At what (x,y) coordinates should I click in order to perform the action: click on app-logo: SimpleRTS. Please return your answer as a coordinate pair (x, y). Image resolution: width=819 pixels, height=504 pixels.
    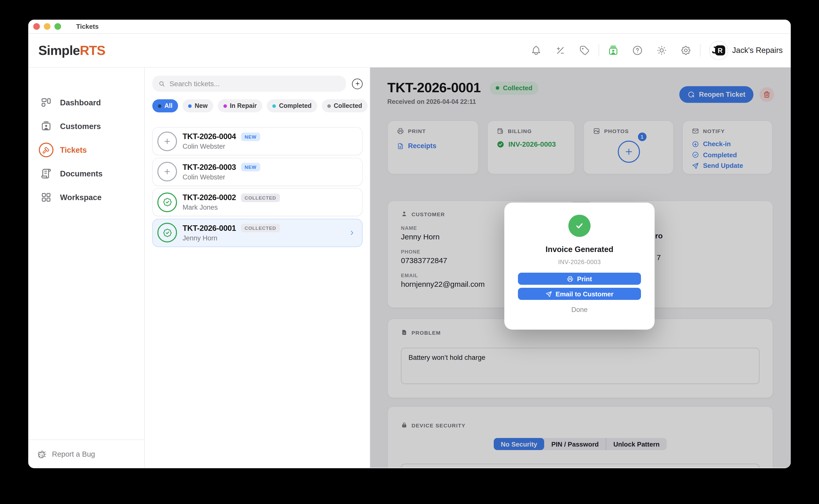
    Looking at the image, I should click on (72, 51).